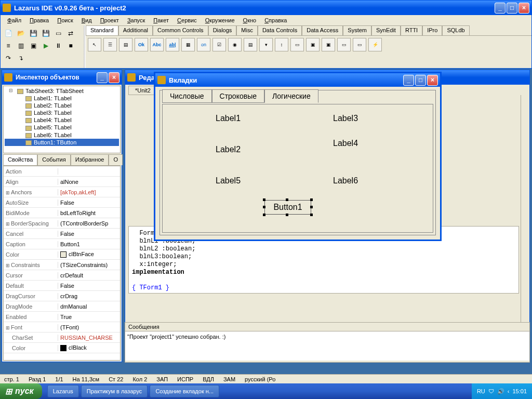 This screenshot has width=532, height=399. Describe the element at coordinates (62, 77) in the screenshot. I see `inspector-titlebar: Инспектор объектов _ ×` at that location.